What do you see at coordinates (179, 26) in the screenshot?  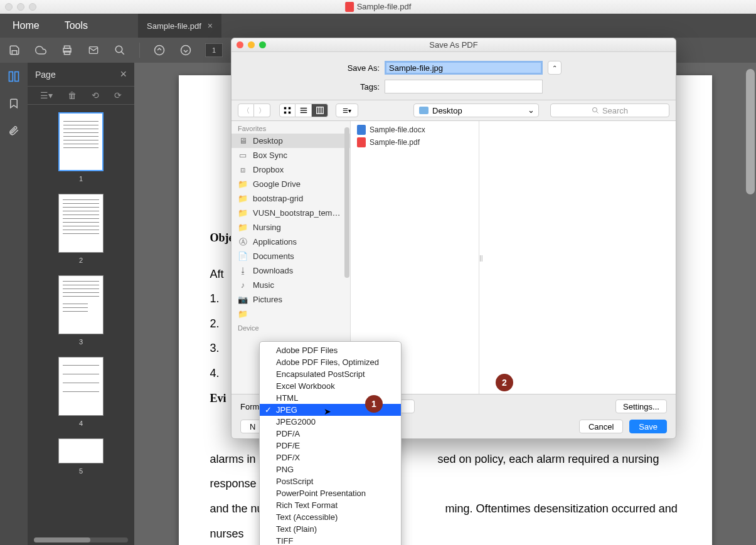 I see `document-tab: Sample-file.pdf ×` at bounding box center [179, 26].